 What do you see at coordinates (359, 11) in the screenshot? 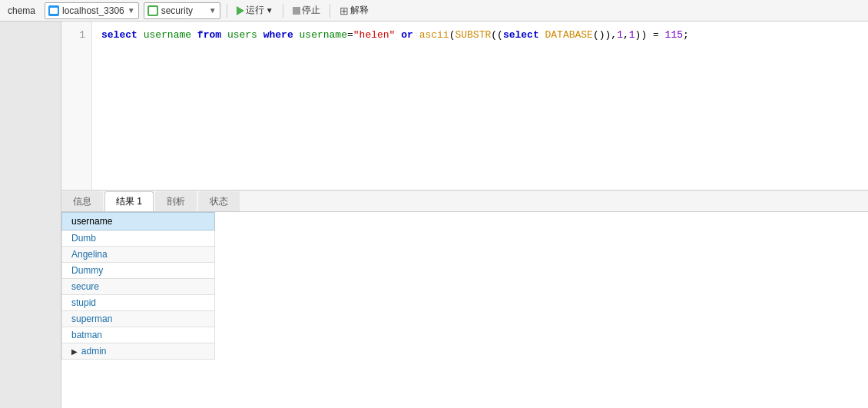
I see `explain-label: 解释` at bounding box center [359, 11].